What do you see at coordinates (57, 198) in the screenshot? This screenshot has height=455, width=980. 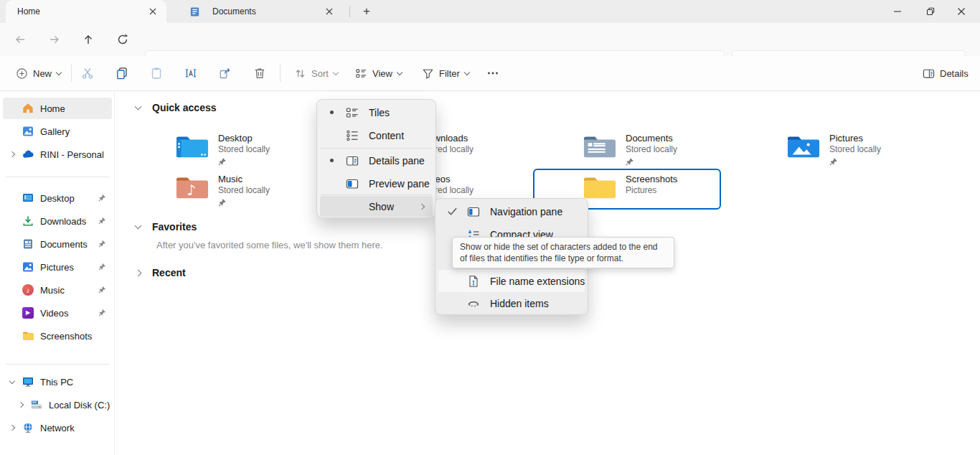 I see `sidebar-item-desktop: Desktop` at bounding box center [57, 198].